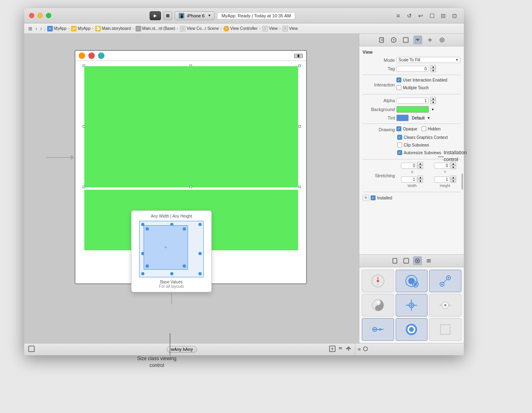 This screenshot has height=413, width=532. What do you see at coordinates (378, 329) in the screenshot?
I see `obj-item-leftright` at bounding box center [378, 329].